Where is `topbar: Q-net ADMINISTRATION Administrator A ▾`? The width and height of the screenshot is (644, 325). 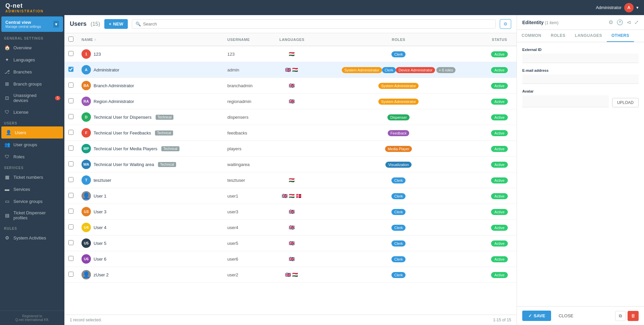 topbar: Q-net ADMINISTRATION Administrator A ▾ is located at coordinates (322, 7).